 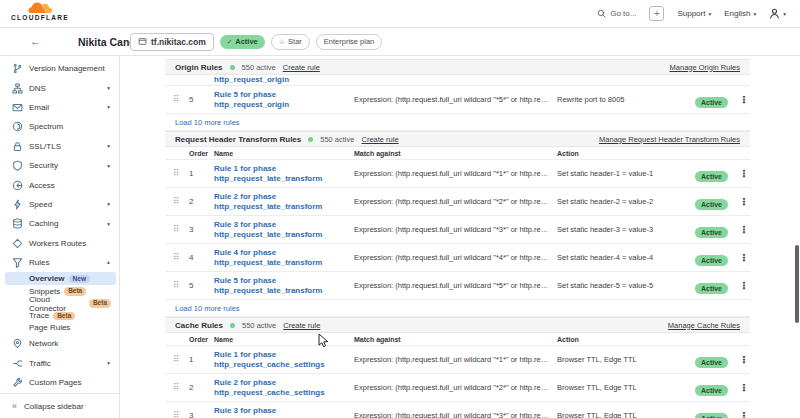 What do you see at coordinates (740, 14) in the screenshot?
I see `language-menu: English ▾` at bounding box center [740, 14].